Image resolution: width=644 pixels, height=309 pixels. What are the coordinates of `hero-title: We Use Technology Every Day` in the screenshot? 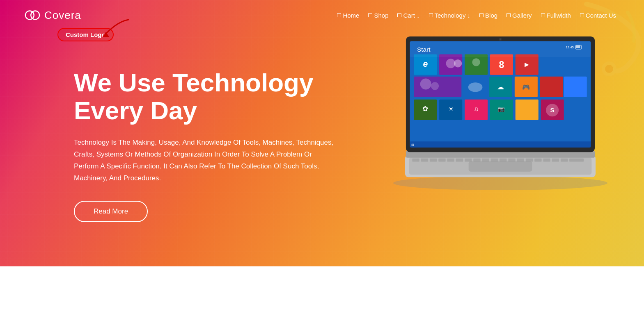 It's located at (205, 97).